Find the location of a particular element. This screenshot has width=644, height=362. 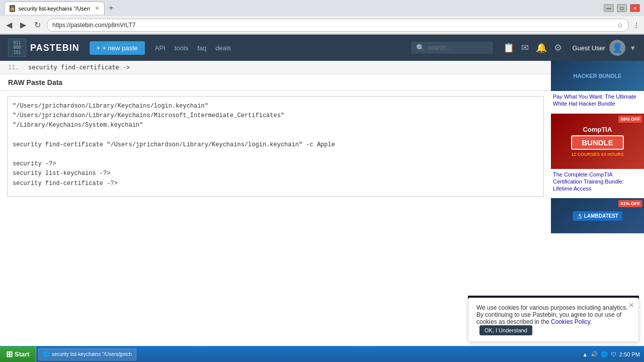

taskbar-item-label: security list-keychains "/Users/jprich is located at coordinates (92, 354).